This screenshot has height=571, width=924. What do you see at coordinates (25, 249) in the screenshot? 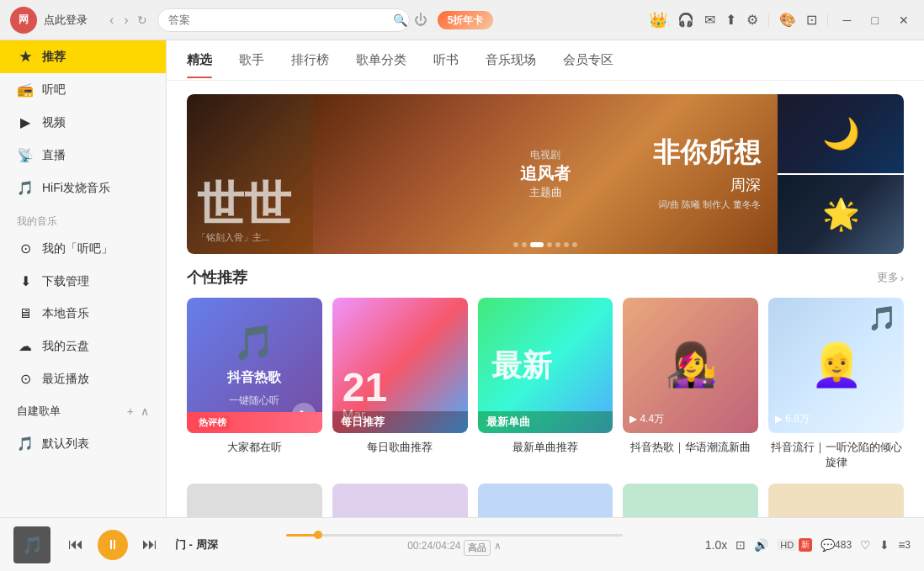
I see `circle-icon: ⊙` at bounding box center [25, 249].